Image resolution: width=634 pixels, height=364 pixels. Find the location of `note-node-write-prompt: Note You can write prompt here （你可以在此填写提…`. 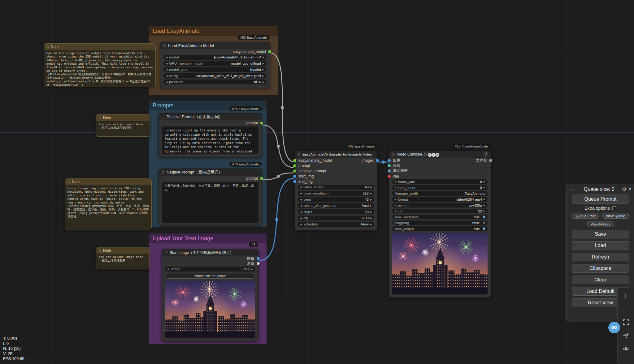

note-node-write-prompt: Note You can write prompt here （你可以在此填写提… is located at coordinates (123, 126).